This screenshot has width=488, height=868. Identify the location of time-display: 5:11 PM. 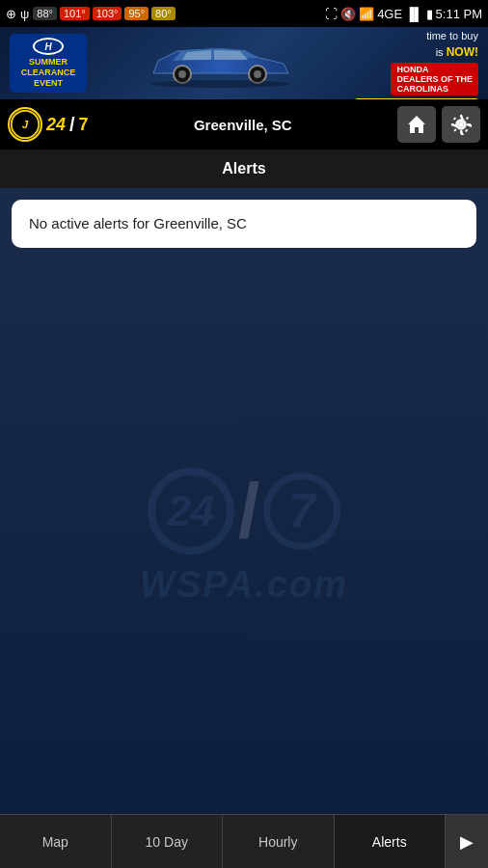
(459, 14).